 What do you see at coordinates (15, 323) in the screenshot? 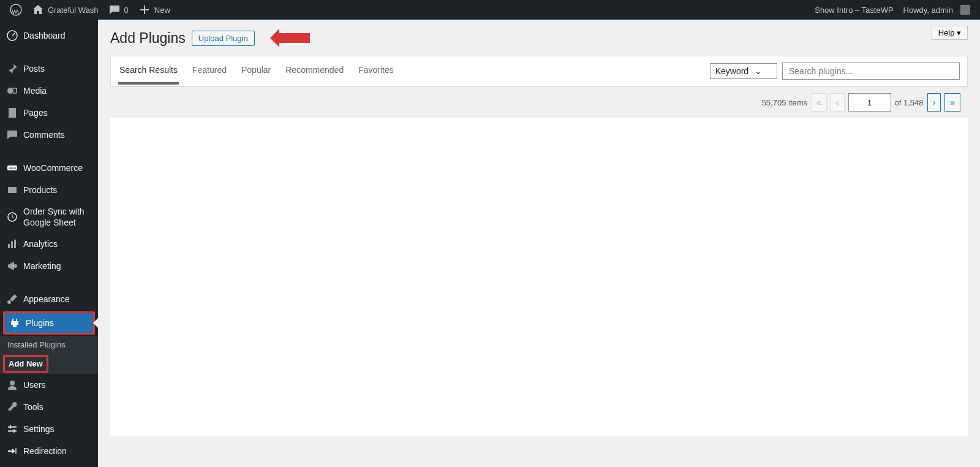
I see `plugin-icon` at bounding box center [15, 323].